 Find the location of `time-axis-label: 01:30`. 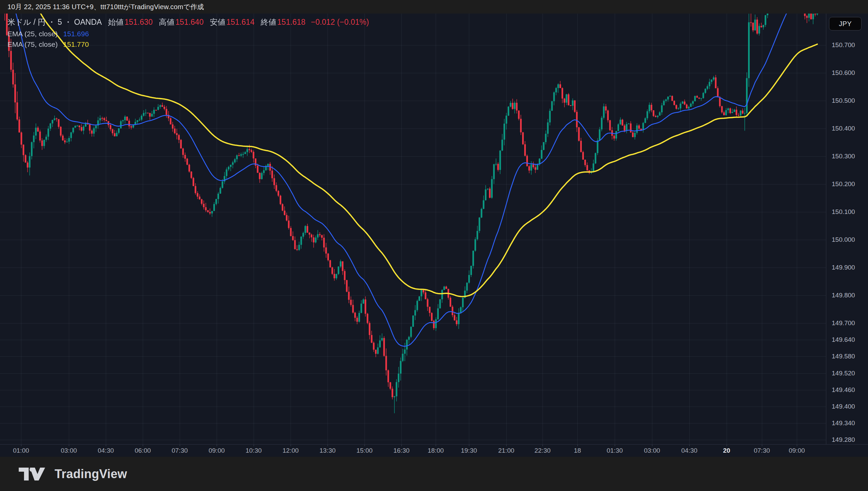

time-axis-label: 01:30 is located at coordinates (615, 451).